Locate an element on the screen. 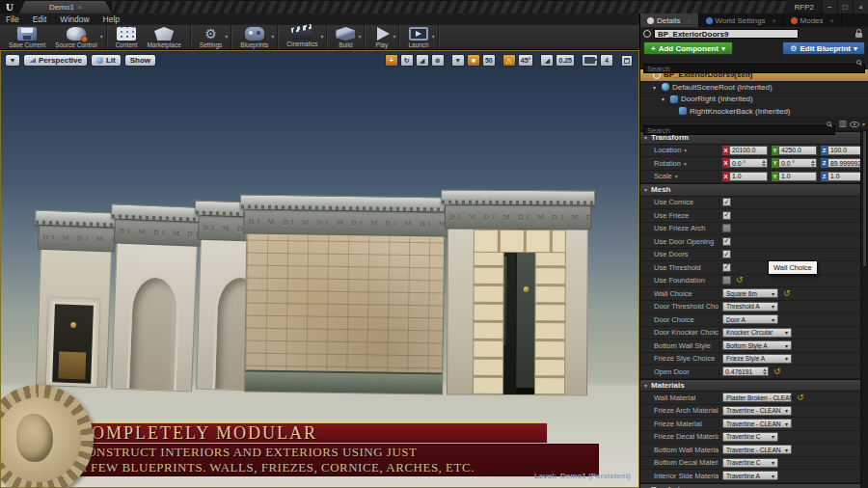 The image size is (868, 488). toolbar-settings: ⚙Settings▾ is located at coordinates (211, 37).